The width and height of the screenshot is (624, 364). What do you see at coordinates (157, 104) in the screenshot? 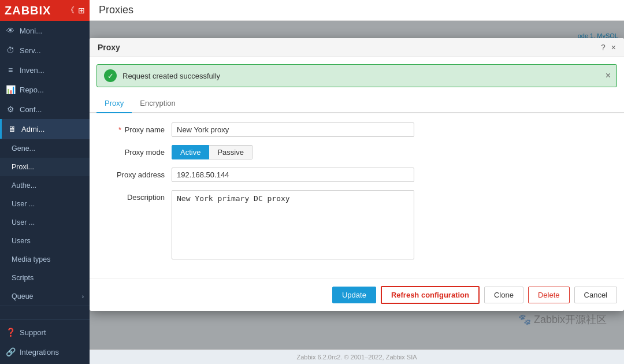
I see `tab-encryption: Encryption` at bounding box center [157, 104].